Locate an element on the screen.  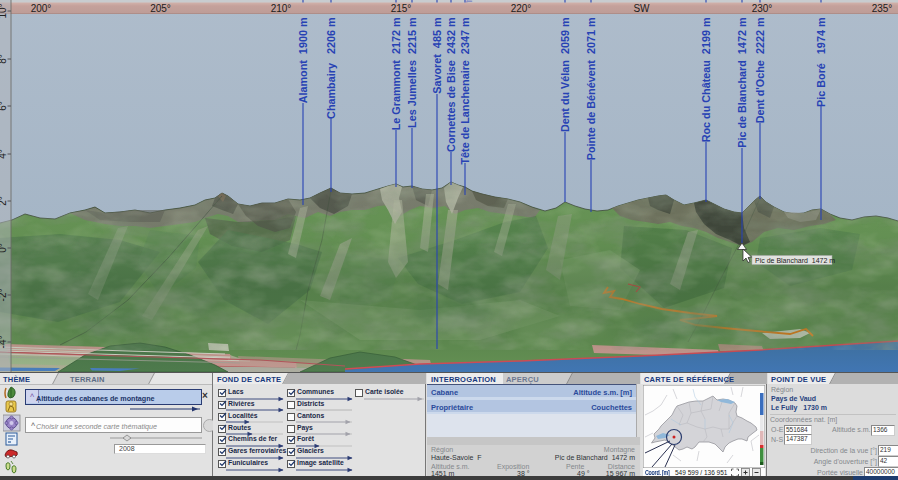
svg-text: Dent du Vélan 2059 m is located at coordinates (565, 76).